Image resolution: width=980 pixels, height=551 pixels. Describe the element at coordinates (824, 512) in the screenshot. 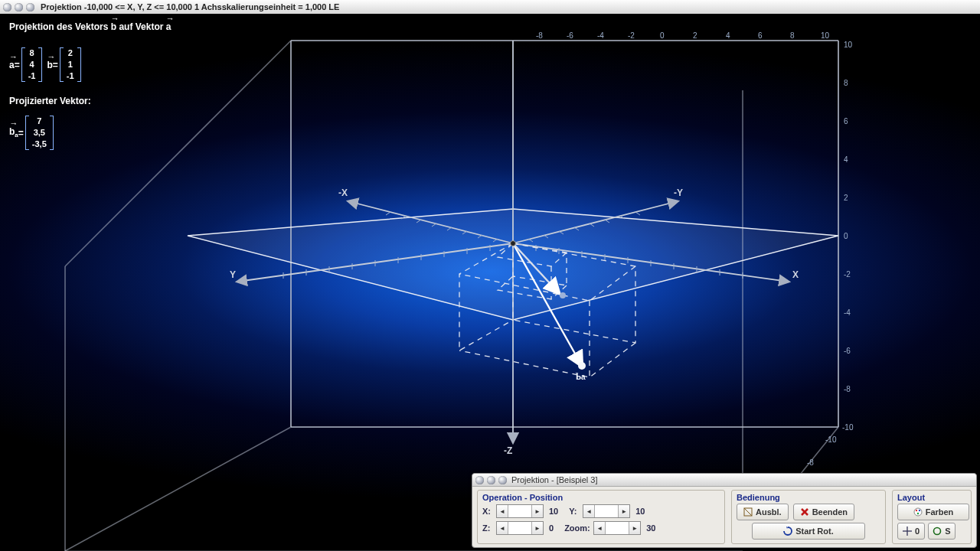

I see `beenden-button: Beenden` at that location.